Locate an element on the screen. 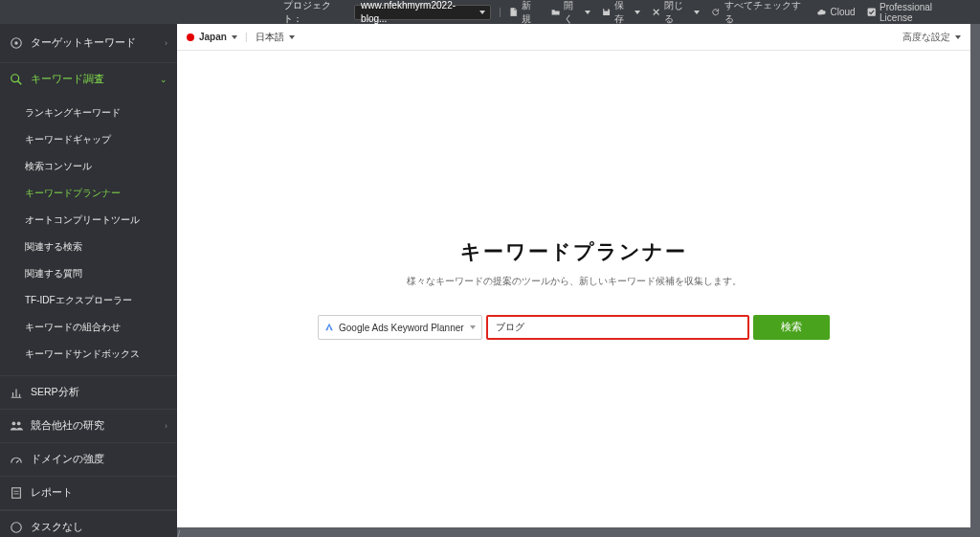 This screenshot has height=537, width=980. topbar-new: 新規 is located at coordinates (524, 13).